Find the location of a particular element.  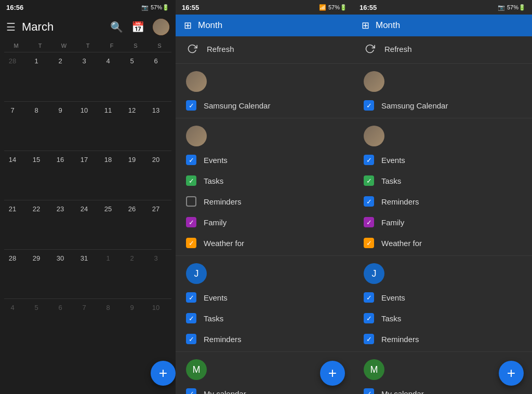

calendar-day: 29 is located at coordinates (40, 274).